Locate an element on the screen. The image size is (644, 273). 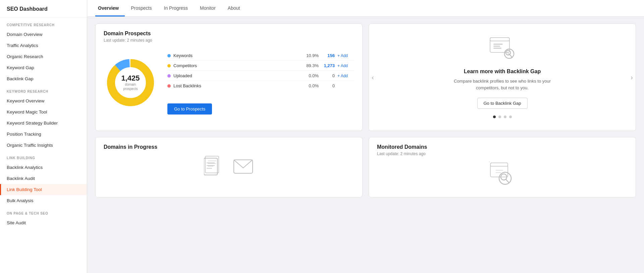
carousel-prev-button: ‹ is located at coordinates (373, 77).